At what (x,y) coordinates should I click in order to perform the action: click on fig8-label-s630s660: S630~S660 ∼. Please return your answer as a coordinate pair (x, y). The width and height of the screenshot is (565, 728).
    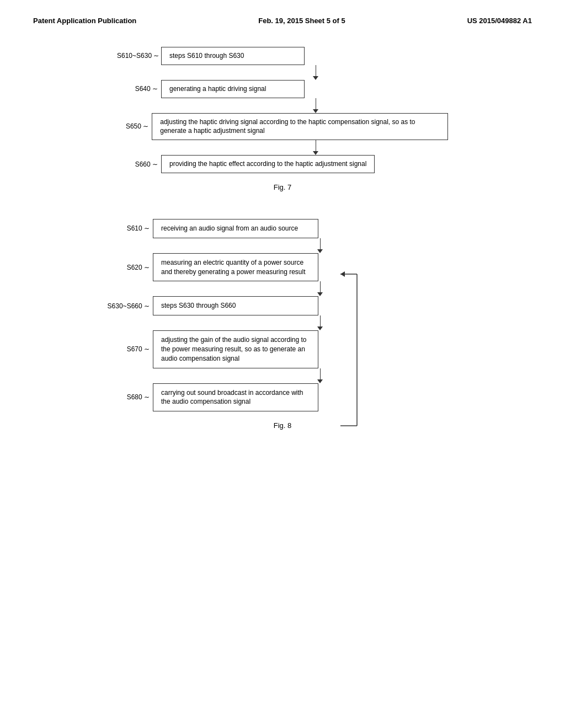
    Looking at the image, I should click on (128, 306).